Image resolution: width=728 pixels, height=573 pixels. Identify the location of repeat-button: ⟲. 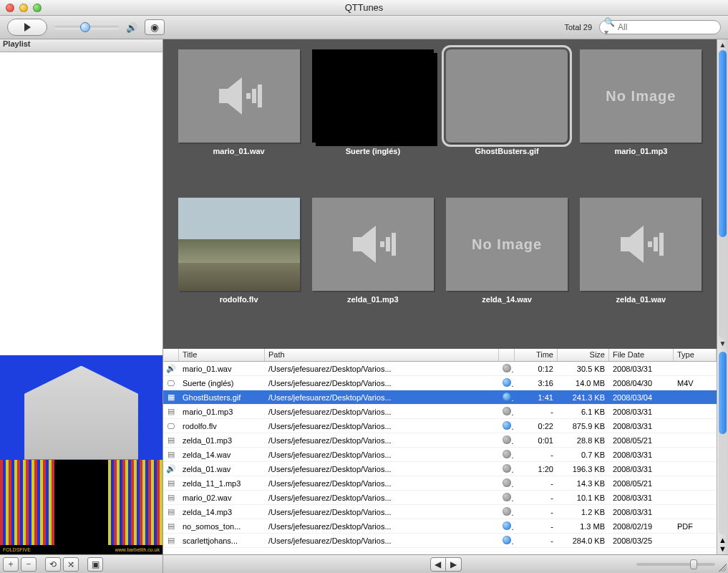
(53, 564).